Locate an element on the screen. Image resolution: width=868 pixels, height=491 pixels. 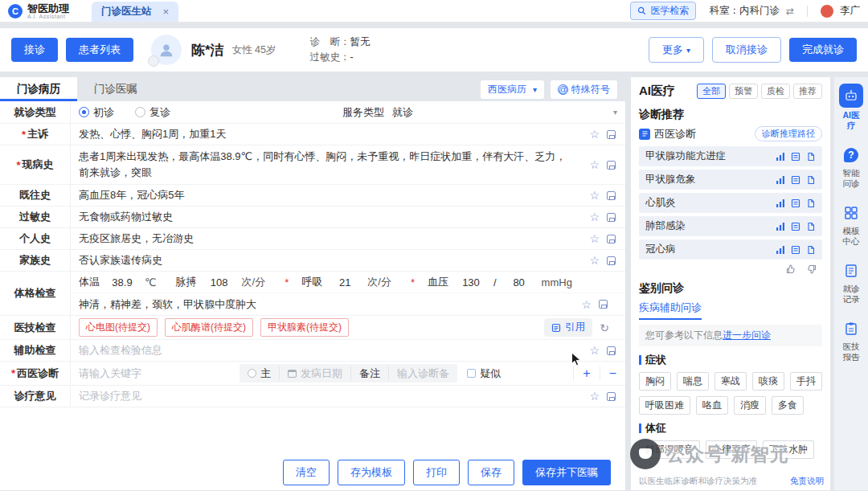
physical-exam-note: 神清，精神差，颈软，甲状腺中度肿大 is located at coordinates (167, 305).